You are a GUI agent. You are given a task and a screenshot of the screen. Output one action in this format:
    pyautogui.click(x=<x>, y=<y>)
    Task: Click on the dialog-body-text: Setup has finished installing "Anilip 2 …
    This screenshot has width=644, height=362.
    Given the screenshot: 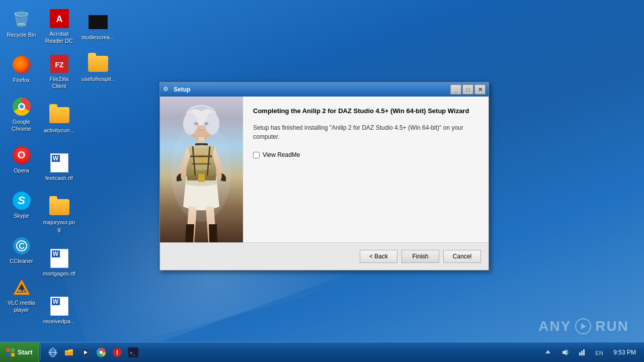 What is the action you would take?
    pyautogui.click(x=366, y=132)
    